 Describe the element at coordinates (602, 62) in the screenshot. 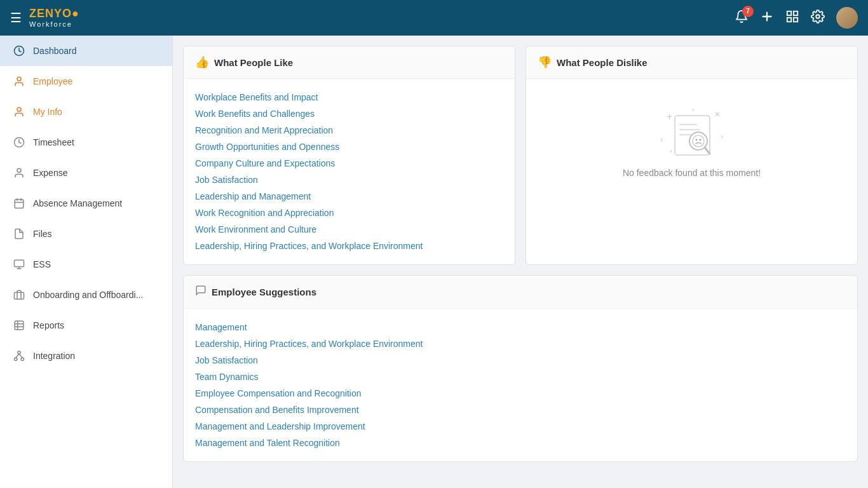

I see `what-people-dislike-title: What People Dislike` at that location.